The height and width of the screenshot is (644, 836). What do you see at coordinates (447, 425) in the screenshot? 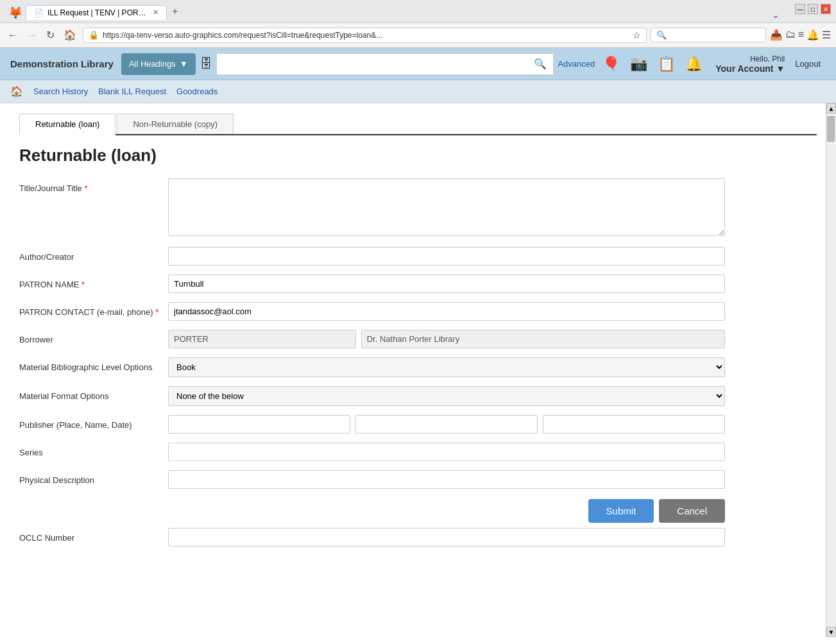
I see `publisher-name-input` at bounding box center [447, 425].